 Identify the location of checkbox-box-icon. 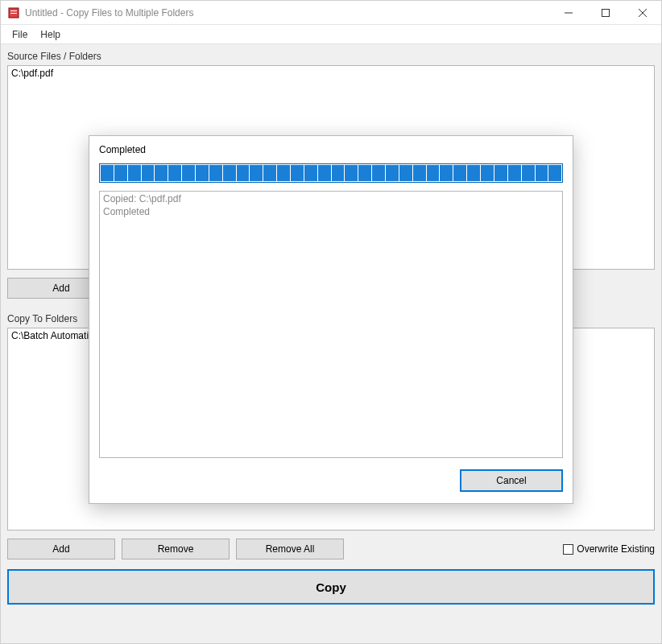
(569, 549).